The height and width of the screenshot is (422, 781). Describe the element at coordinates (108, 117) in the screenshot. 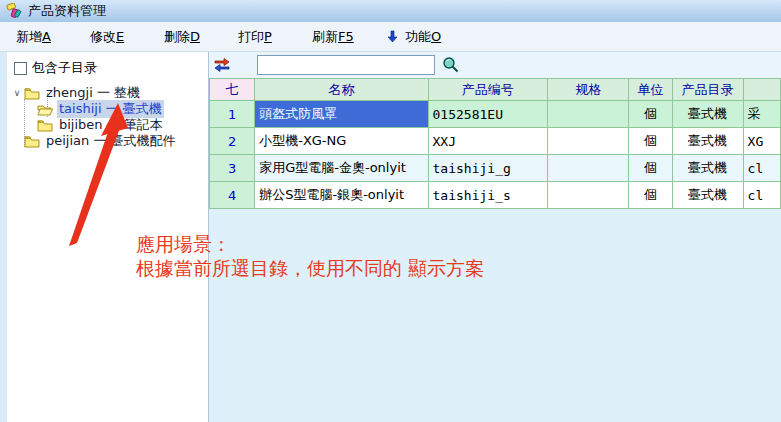

I see `directory-tree: ∨ zhengji 一 整機 taishiji 一 臺式機` at that location.